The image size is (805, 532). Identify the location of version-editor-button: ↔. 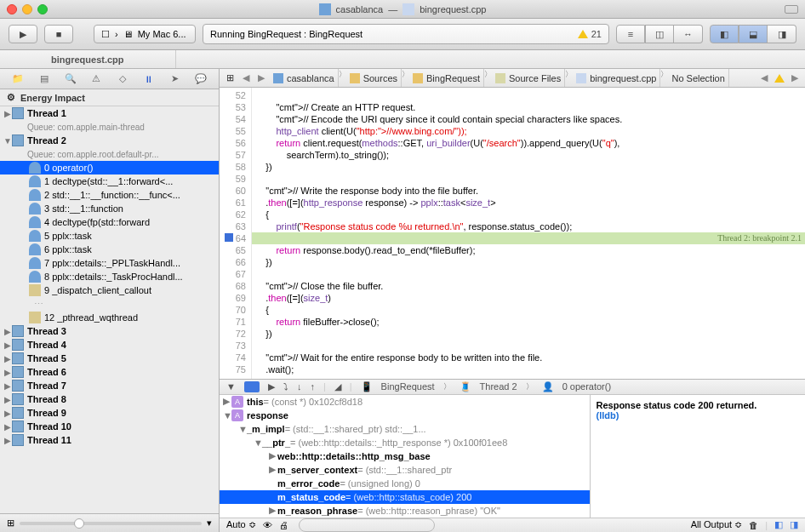
(688, 34).